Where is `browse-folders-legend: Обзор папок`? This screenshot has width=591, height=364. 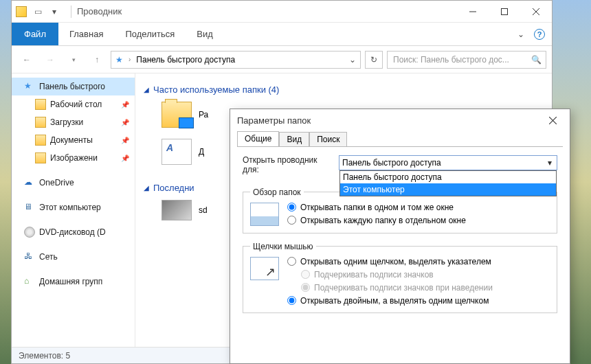 browse-folders-legend: Обзор папок is located at coordinates (277, 192).